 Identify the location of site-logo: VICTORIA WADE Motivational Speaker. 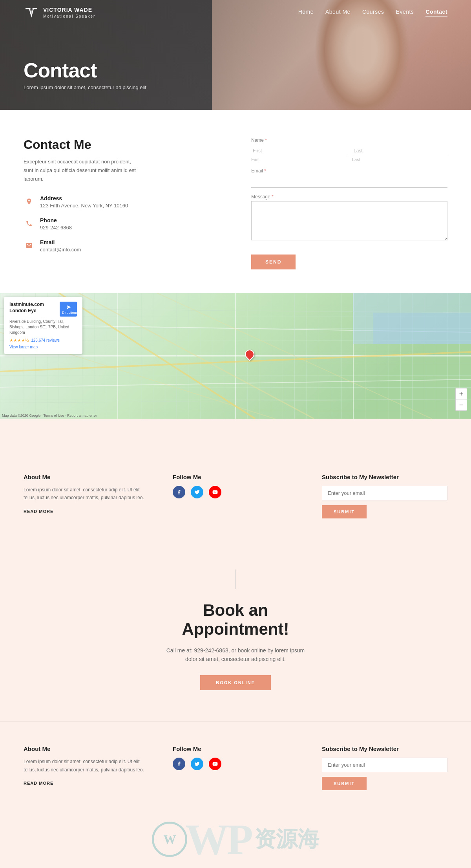
(60, 13).